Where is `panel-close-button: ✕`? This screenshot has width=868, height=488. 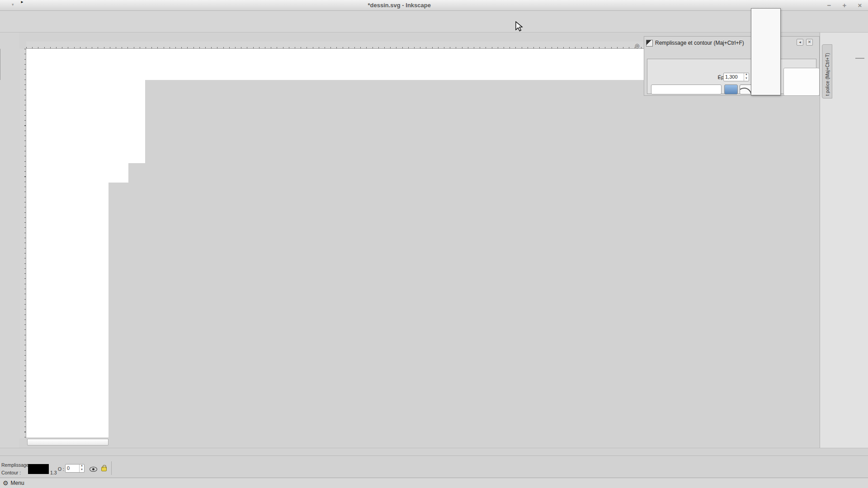 panel-close-button: ✕ is located at coordinates (809, 42).